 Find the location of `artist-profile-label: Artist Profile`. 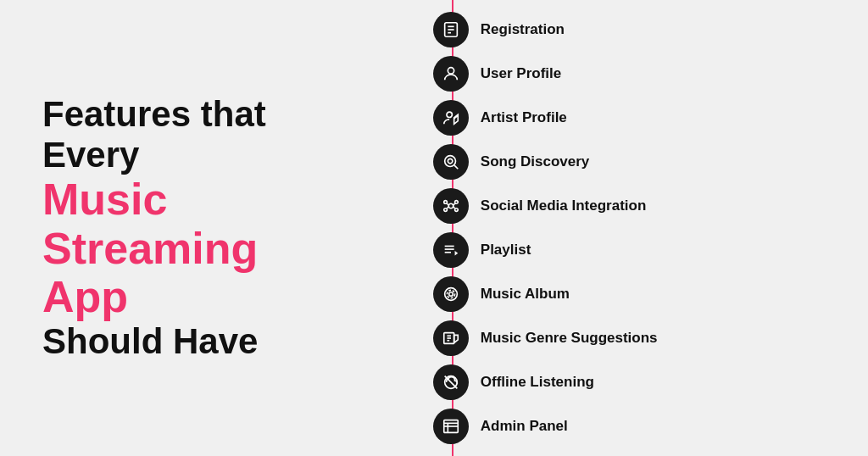

artist-profile-label: Artist Profile is located at coordinates (524, 118).